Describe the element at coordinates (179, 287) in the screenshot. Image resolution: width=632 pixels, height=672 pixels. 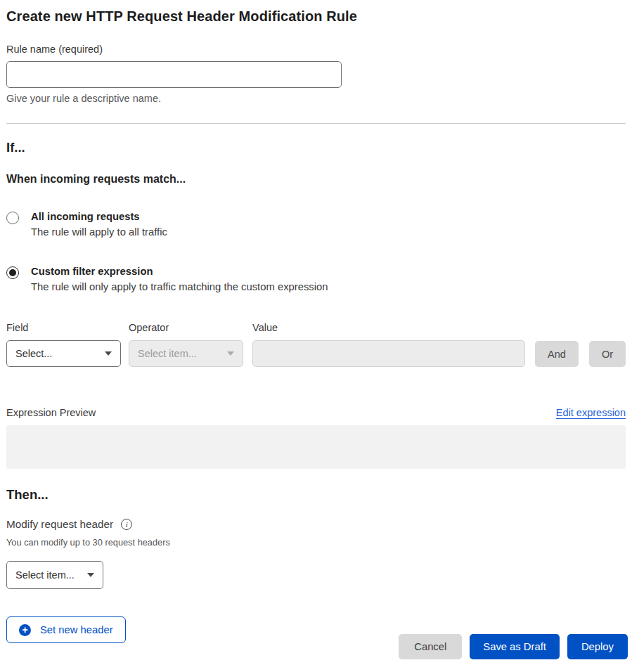
I see `radio-option-description: The rule will only apply to traffic matc…` at that location.